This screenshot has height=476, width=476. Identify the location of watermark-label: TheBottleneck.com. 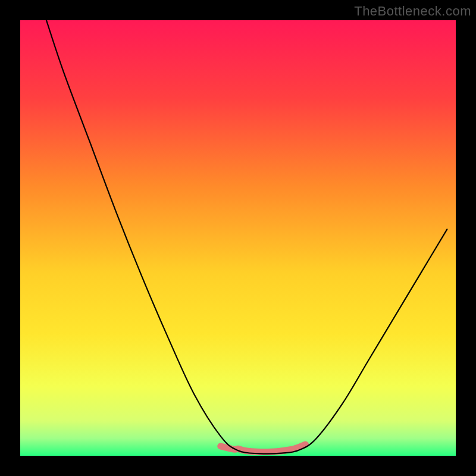
(413, 11).